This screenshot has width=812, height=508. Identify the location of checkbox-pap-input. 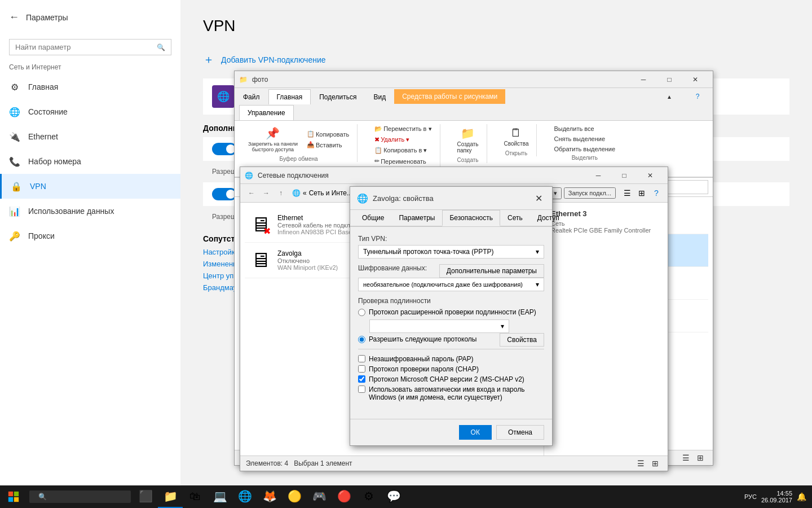
(362, 359).